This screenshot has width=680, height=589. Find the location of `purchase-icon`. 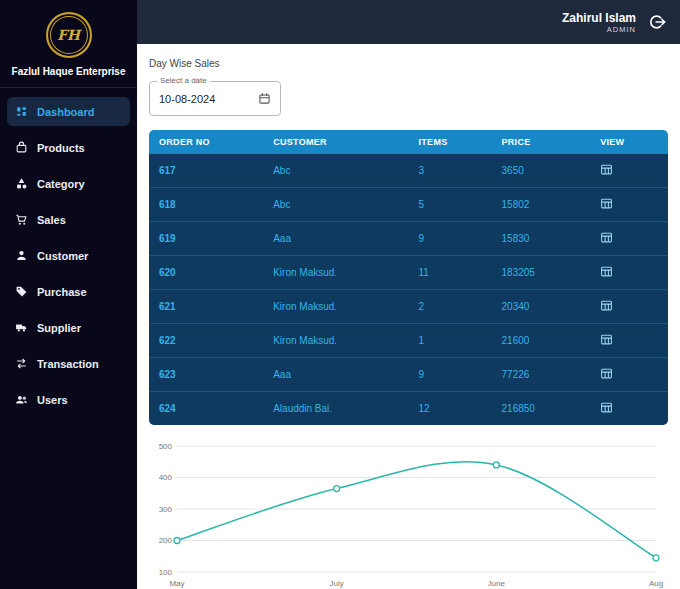

purchase-icon is located at coordinates (22, 292).